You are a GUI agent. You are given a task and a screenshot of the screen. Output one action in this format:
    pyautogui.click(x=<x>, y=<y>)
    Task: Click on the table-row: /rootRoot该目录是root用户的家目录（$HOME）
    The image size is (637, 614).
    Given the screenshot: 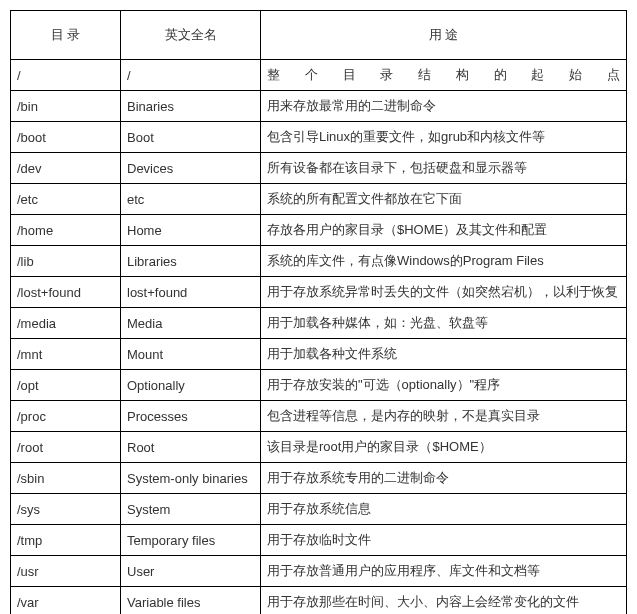 What is the action you would take?
    pyautogui.click(x=319, y=448)
    